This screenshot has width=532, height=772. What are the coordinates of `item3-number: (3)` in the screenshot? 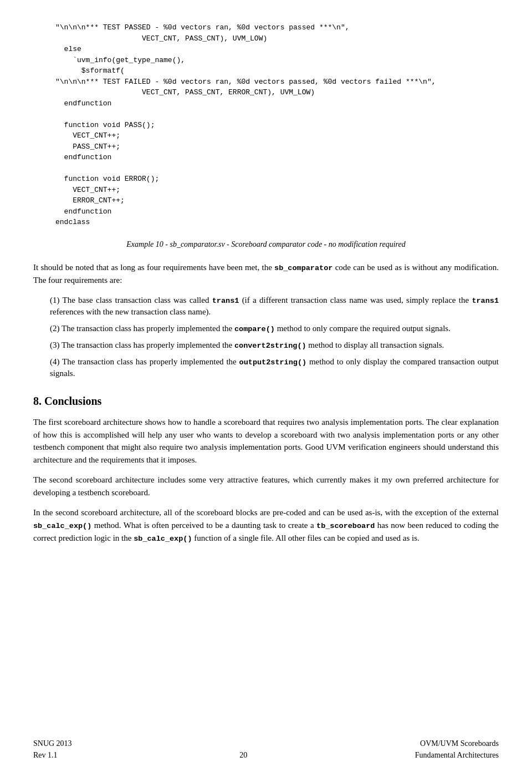 It's located at (55, 345).